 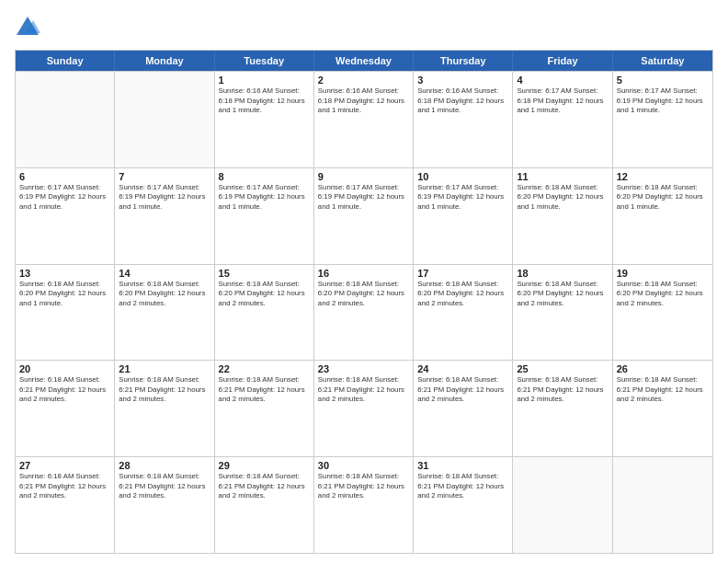 I want to click on cal-cell: 23Sunrise: 6:18 AM Sunset: 6:21 PM Dayli…, so click(x=364, y=408).